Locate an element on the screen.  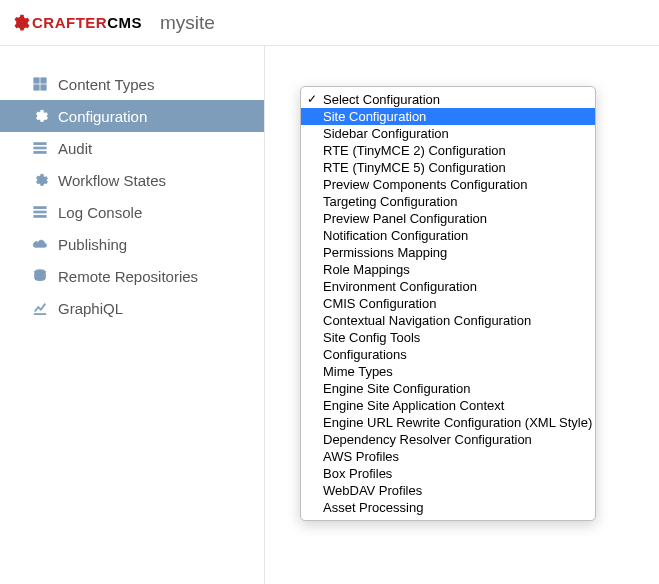
sidebar-item-label: Publishing is located at coordinates (92, 244).